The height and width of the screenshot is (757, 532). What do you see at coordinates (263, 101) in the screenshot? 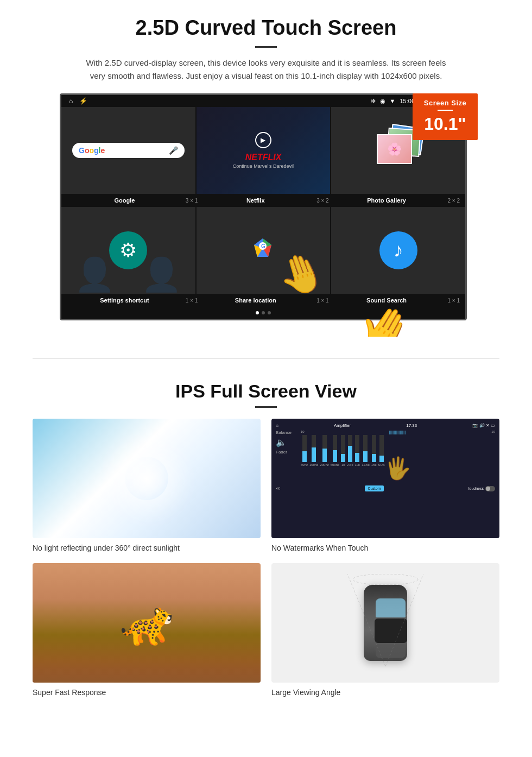
I see `status-bar: ⌂ ⚡ ✻ ◉ ▼ 15:06 📷 🔊 ✕ ▭` at bounding box center [263, 101].